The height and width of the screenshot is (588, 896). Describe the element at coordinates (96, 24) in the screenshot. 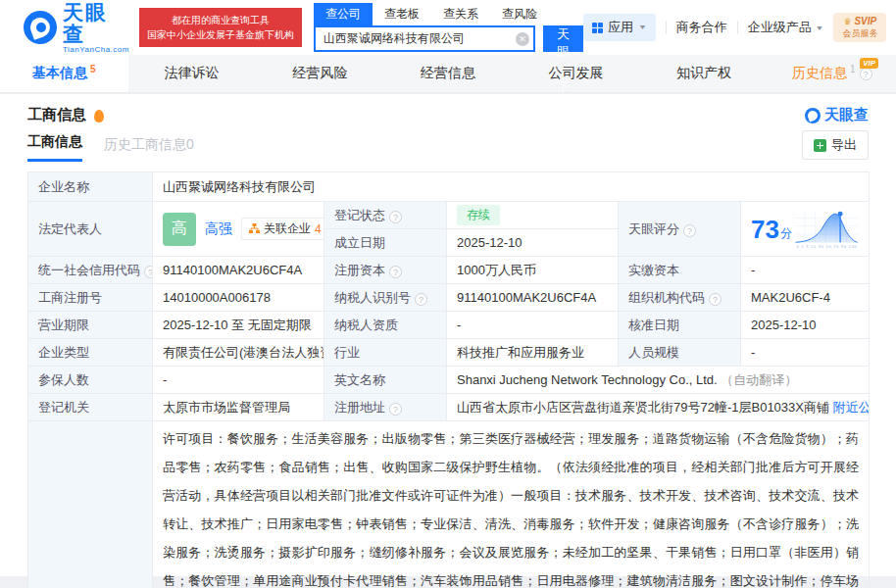

I see `logo-title: 天眼查` at that location.